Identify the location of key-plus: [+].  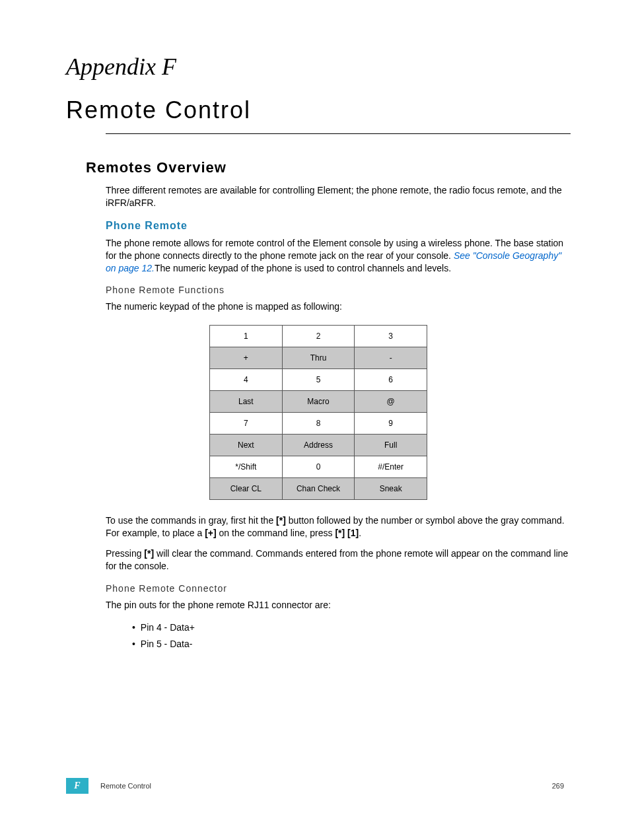
(211, 533).